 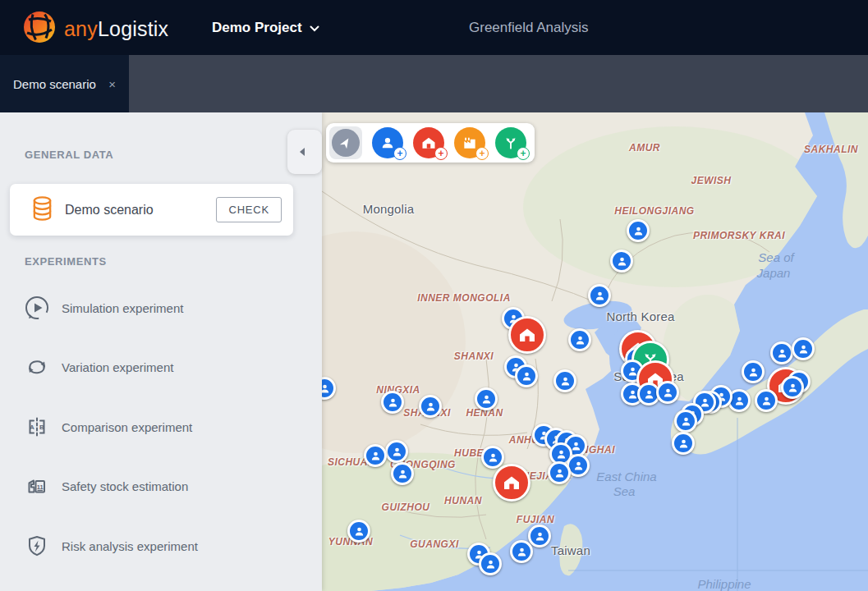 What do you see at coordinates (470, 143) in the screenshot?
I see `add-factory-button: +` at bounding box center [470, 143].